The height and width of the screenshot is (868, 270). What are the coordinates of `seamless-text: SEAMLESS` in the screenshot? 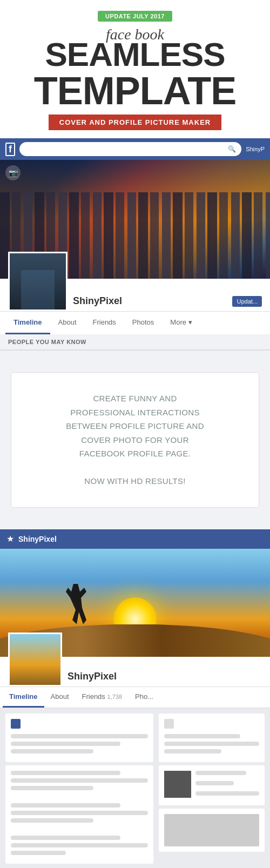 It's located at (135, 55).